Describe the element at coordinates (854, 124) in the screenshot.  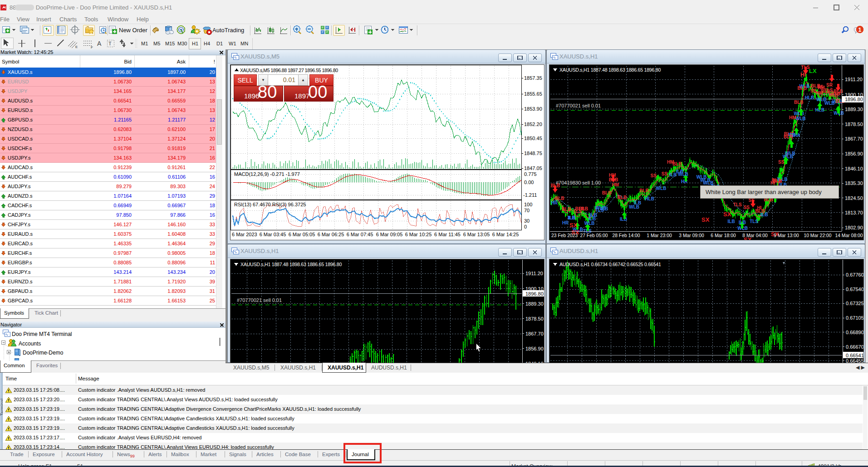
I see `svg-text: 1878.50` at that location.